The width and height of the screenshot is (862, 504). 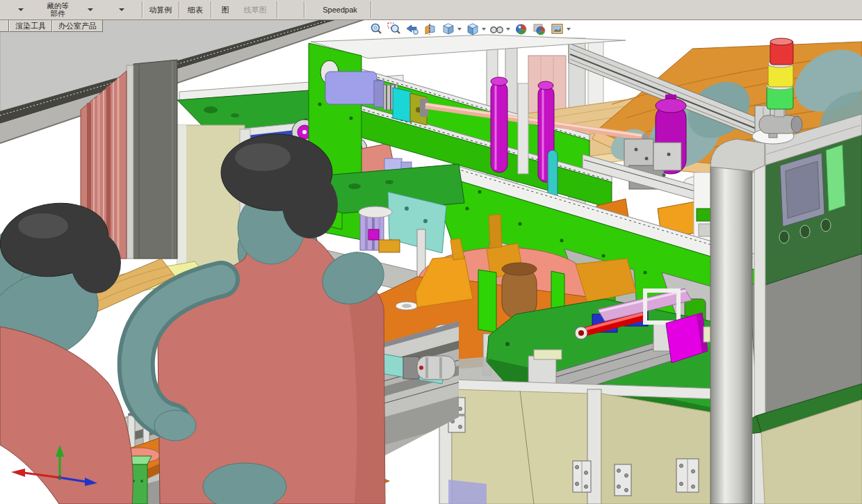 What do you see at coordinates (497, 29) in the screenshot?
I see `hide-show-items-icon` at bounding box center [497, 29].